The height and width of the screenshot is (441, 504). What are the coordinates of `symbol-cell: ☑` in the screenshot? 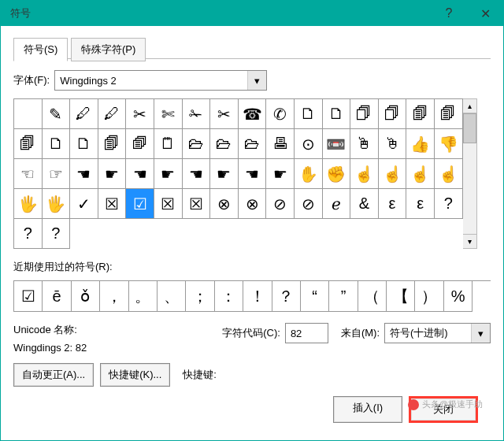 It's located at (140, 204).